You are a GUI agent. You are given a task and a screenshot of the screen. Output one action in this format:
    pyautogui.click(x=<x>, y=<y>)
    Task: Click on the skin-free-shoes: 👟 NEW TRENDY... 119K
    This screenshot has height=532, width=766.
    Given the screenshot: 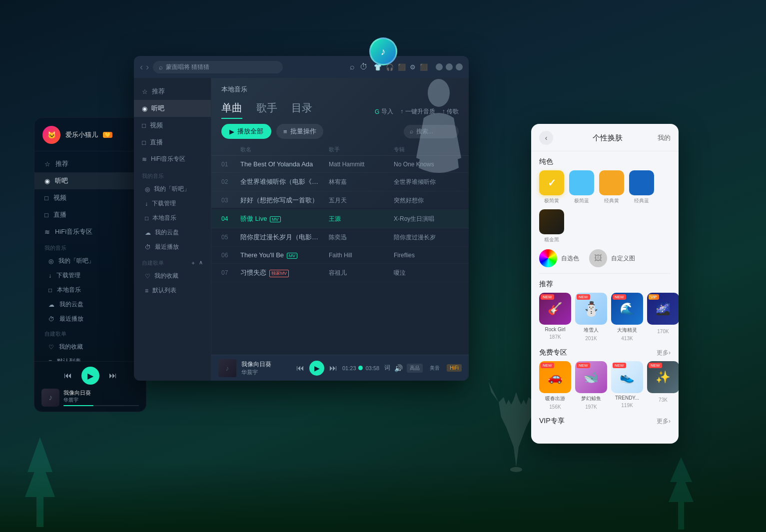 What is the action you would take?
    pyautogui.click(x=627, y=386)
    